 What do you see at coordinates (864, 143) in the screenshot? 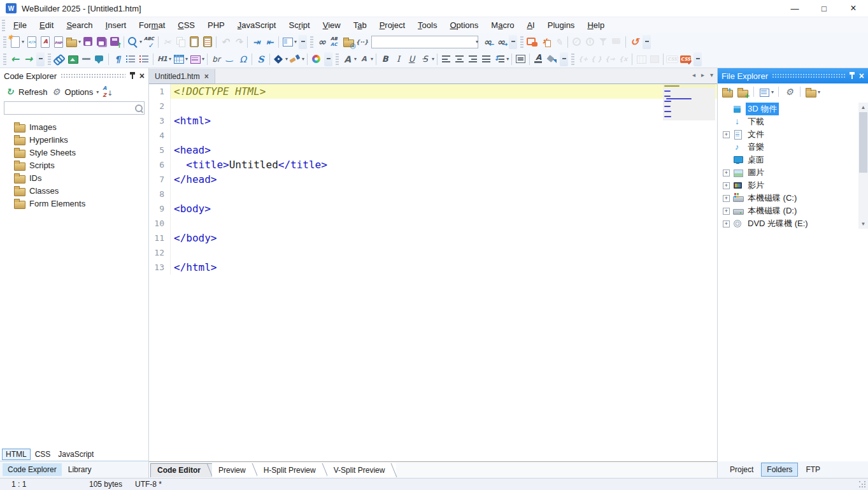
I see `scrollbar-thumb` at bounding box center [864, 143].